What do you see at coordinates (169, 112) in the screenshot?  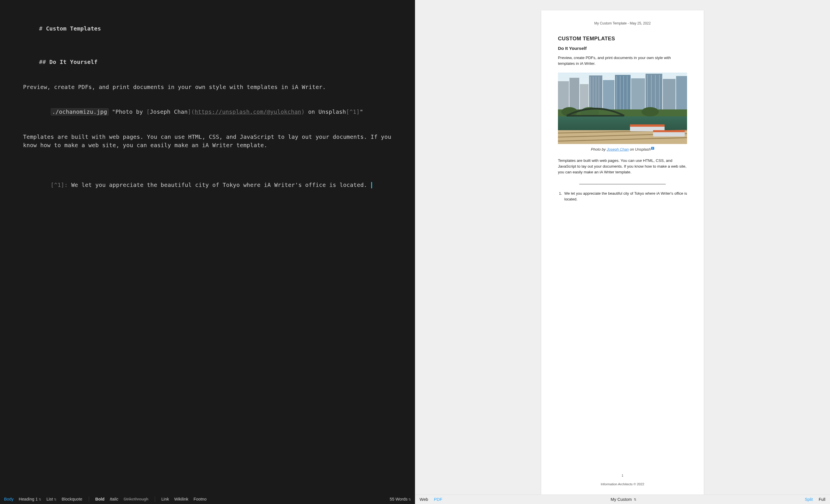 I see `link-text: Joseph Chan` at bounding box center [169, 112].